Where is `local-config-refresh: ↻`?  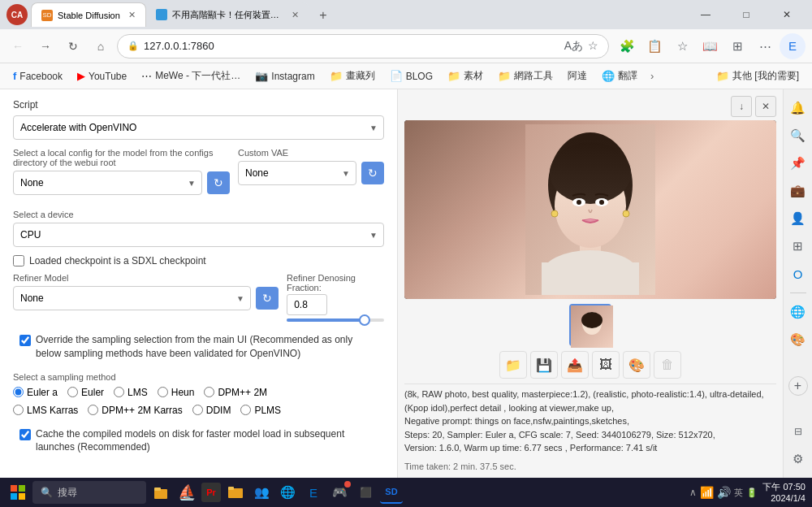 local-config-refresh: ↻ is located at coordinates (218, 183).